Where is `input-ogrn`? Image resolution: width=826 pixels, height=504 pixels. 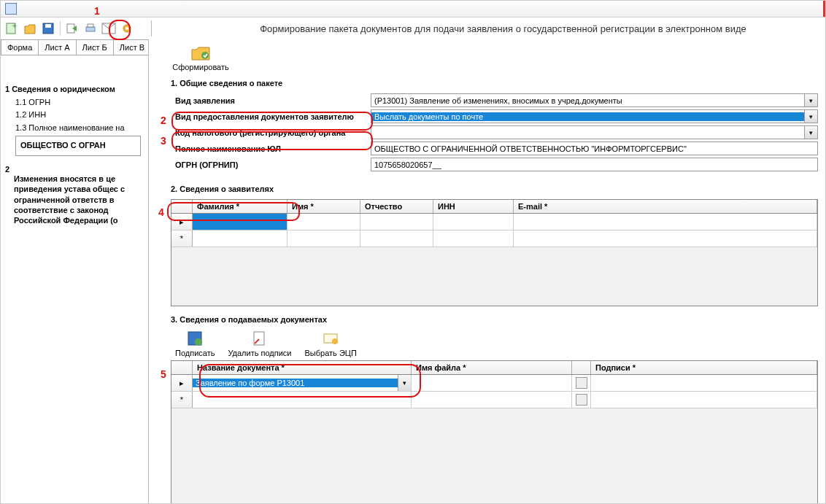
input-ogrn is located at coordinates (594, 165).